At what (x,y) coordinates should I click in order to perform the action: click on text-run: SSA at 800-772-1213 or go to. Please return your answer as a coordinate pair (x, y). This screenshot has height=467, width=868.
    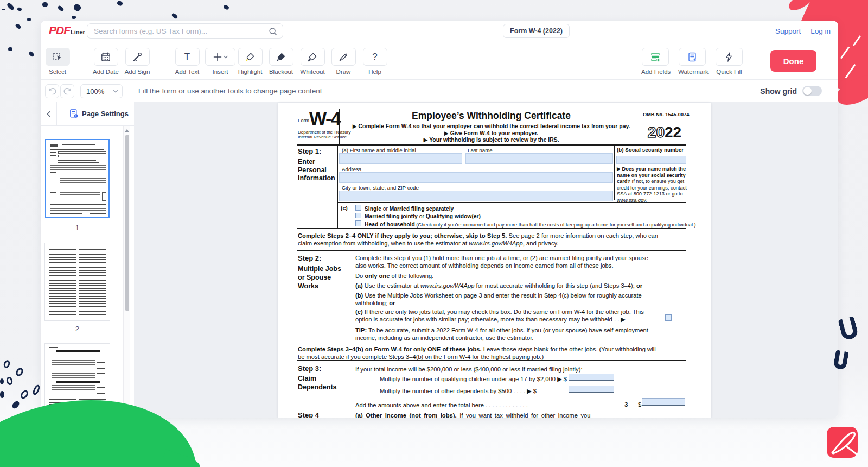
    Looking at the image, I should click on (650, 194).